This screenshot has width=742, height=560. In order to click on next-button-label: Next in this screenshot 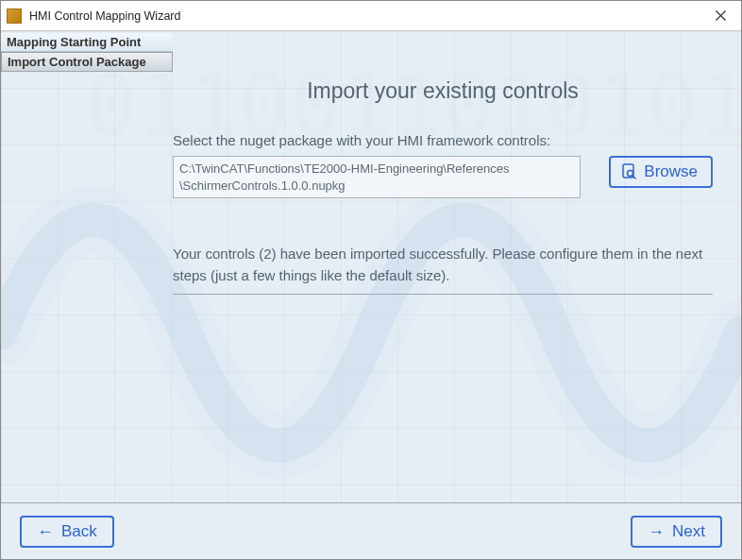, I will do `click(689, 532)`.